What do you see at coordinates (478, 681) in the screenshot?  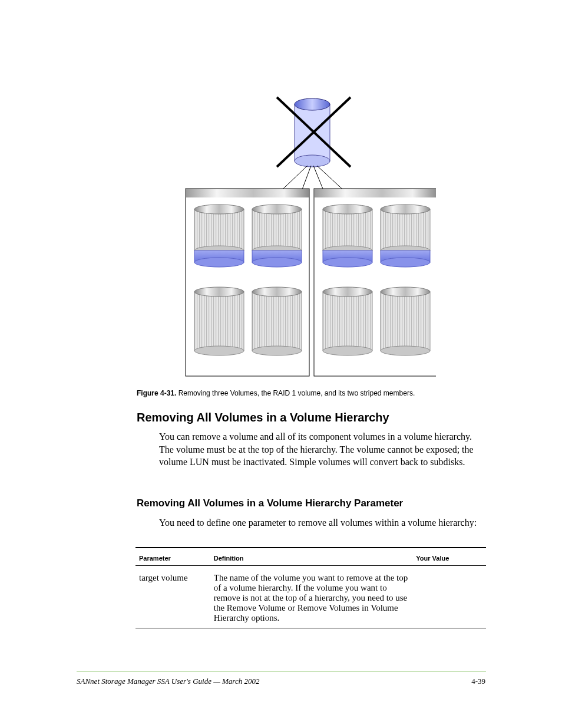 I see `footer-right: 4-39` at bounding box center [478, 681].